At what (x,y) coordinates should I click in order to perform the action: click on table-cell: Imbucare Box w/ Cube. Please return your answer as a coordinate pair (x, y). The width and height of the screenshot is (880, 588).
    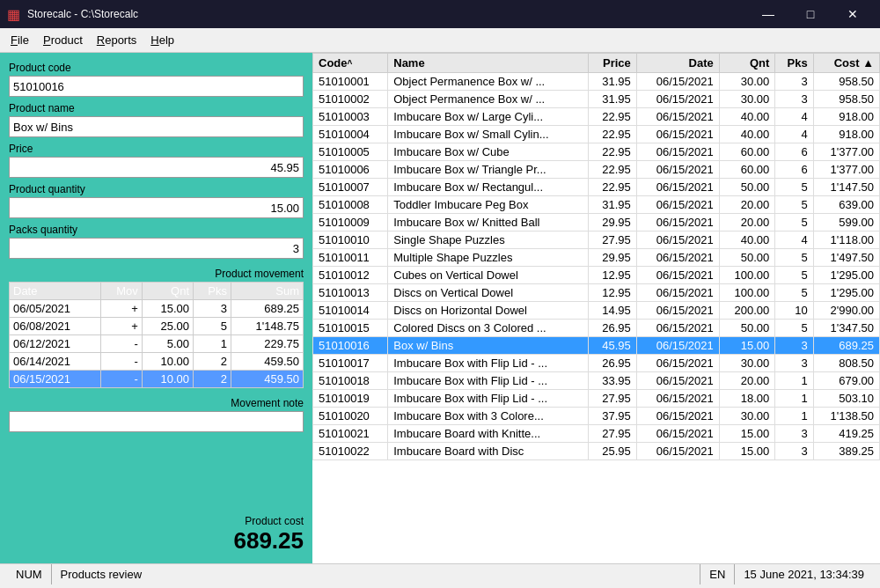
    Looking at the image, I should click on (488, 152).